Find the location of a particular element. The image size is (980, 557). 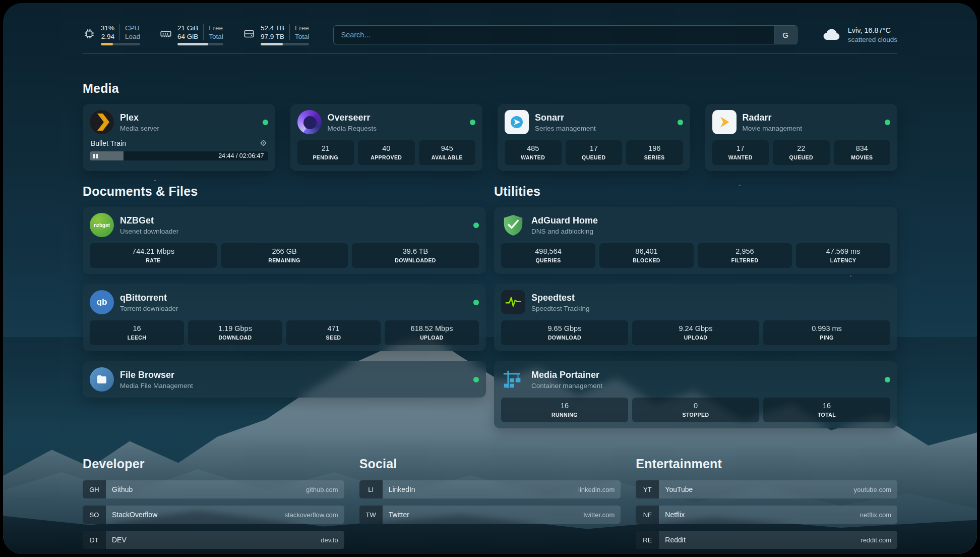

stat-wanted: 17 WANTED is located at coordinates (741, 152).